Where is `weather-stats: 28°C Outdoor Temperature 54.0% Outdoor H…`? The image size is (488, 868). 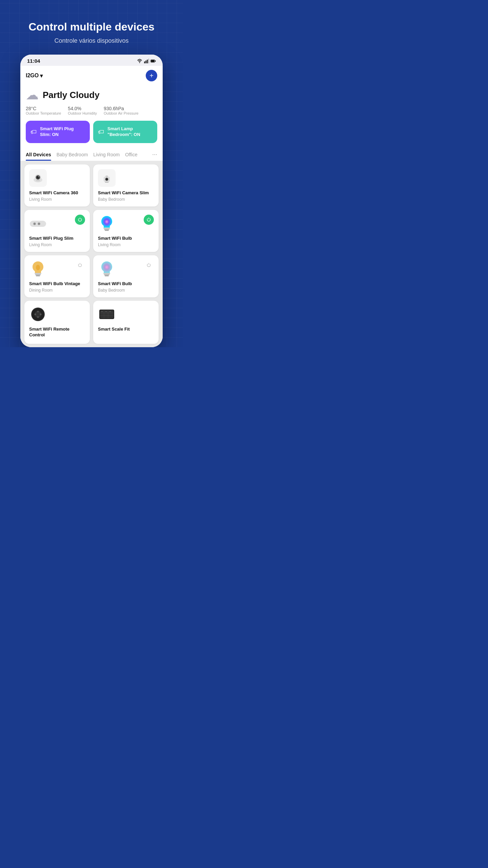
weather-stats: 28°C Outdoor Temperature 54.0% Outdoor H… is located at coordinates (92, 111).